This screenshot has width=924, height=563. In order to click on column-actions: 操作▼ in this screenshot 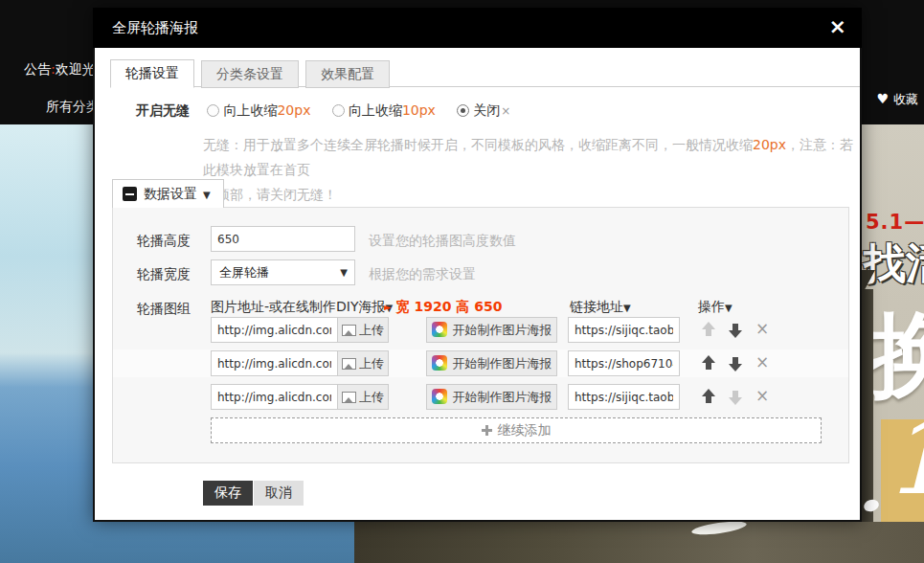, I will do `click(715, 307)`.